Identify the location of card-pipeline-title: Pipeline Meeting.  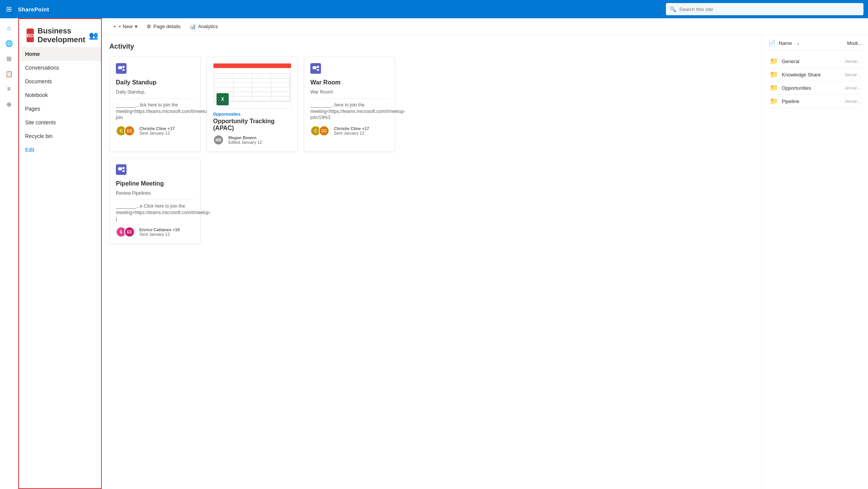
(155, 184).